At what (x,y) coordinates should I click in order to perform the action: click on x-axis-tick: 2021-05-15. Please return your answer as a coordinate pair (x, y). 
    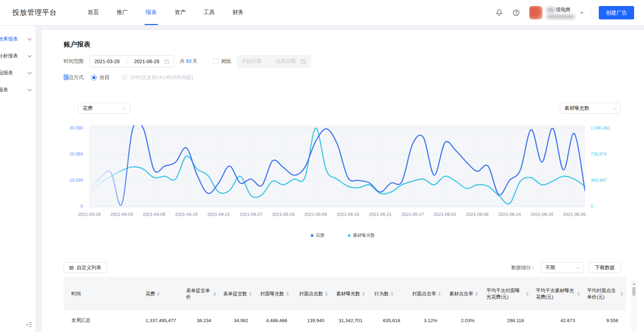
    Looking at the image, I should click on (348, 215).